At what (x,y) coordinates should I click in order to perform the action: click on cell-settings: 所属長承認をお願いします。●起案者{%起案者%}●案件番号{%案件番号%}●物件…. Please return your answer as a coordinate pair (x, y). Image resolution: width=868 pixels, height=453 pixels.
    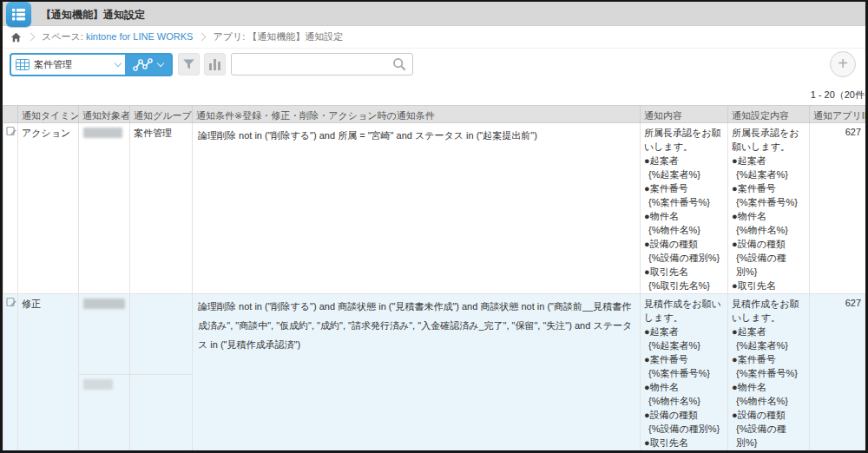
    Looking at the image, I should click on (769, 208).